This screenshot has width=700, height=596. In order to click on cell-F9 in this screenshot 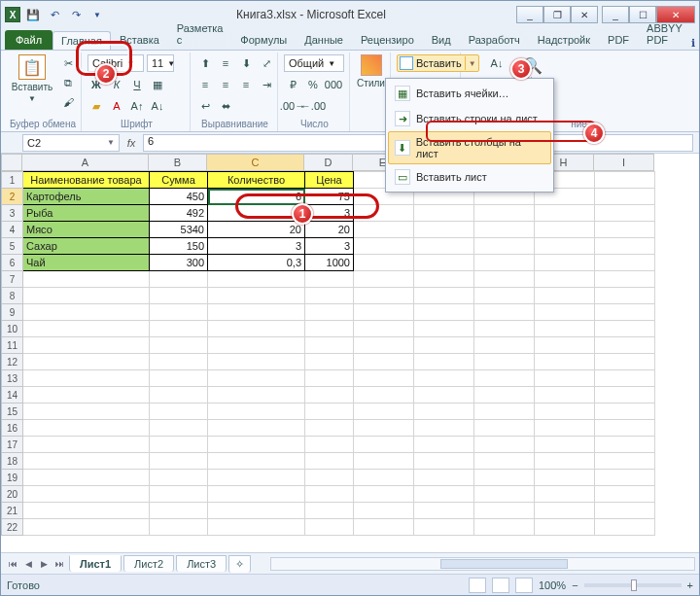, I will do `click(444, 313)`.